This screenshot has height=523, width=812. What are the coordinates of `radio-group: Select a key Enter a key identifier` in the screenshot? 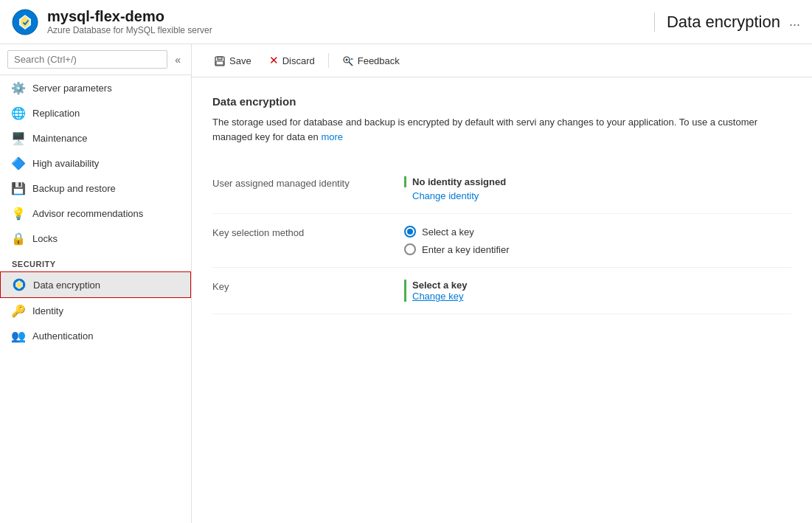 It's located at (457, 240).